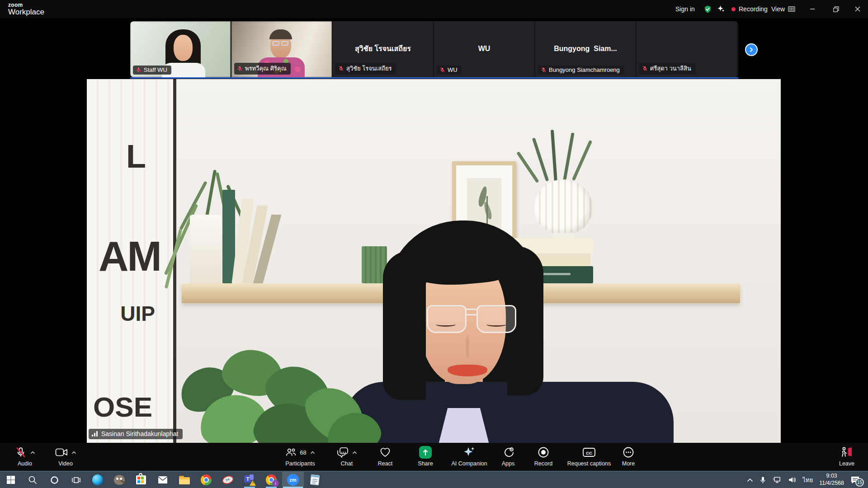 This screenshot has width=868, height=488. What do you see at coordinates (180, 49) in the screenshot?
I see `participant-tile-staff-wu: Staff WU` at bounding box center [180, 49].